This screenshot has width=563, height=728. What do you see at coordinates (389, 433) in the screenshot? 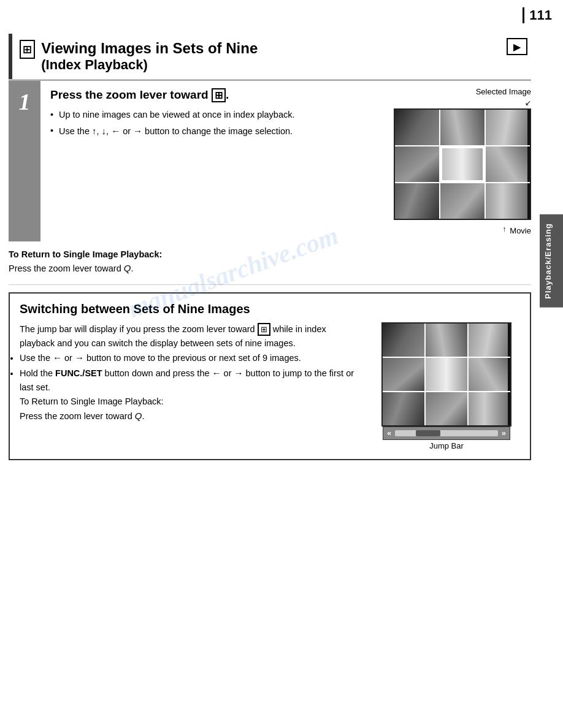
I see `jump-bar-left-arrow: «` at bounding box center [389, 433].